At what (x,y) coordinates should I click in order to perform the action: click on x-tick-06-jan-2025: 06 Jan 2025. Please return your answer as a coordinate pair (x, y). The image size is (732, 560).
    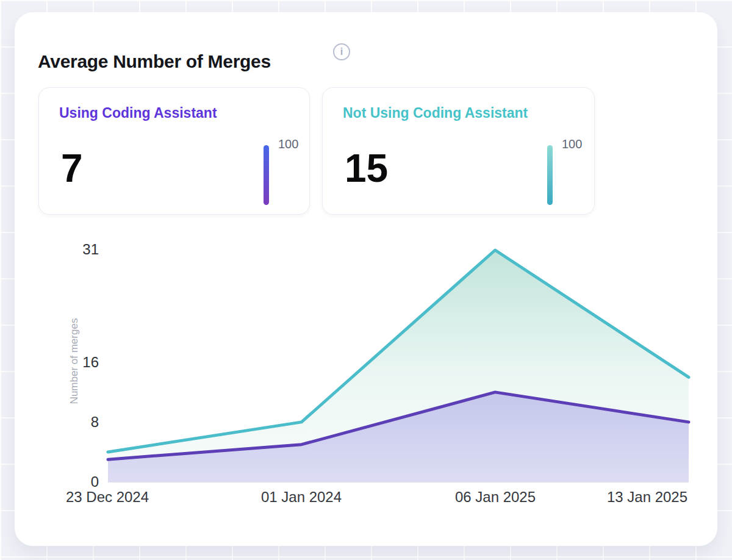
    Looking at the image, I should click on (495, 497).